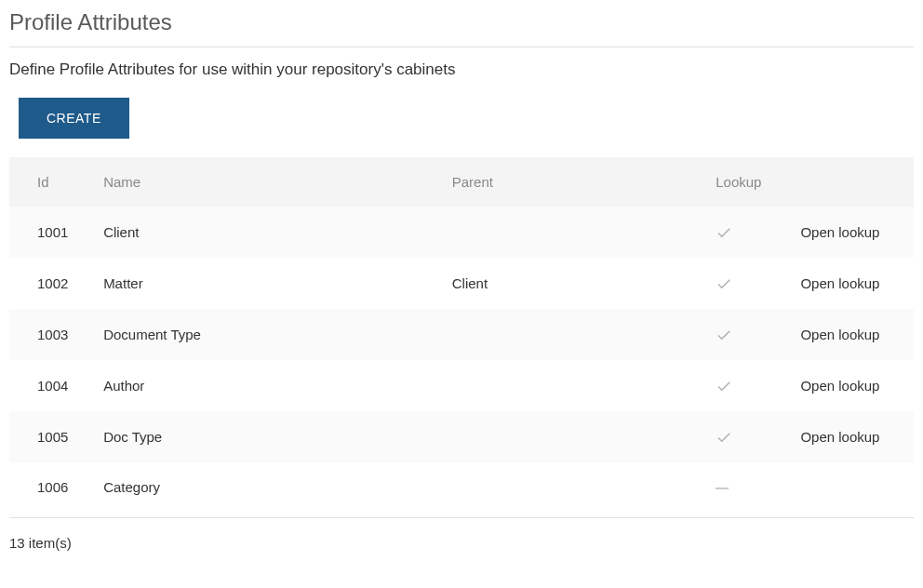  Describe the element at coordinates (268, 488) in the screenshot. I see `cell-name: Category` at that location.